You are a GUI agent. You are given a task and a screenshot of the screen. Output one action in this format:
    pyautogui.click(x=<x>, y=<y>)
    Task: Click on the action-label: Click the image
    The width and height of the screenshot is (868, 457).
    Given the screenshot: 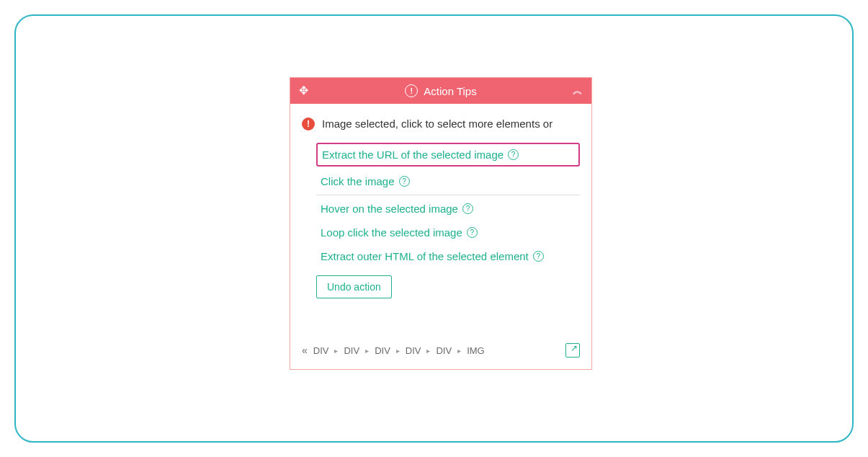 What is the action you would take?
    pyautogui.click(x=357, y=182)
    